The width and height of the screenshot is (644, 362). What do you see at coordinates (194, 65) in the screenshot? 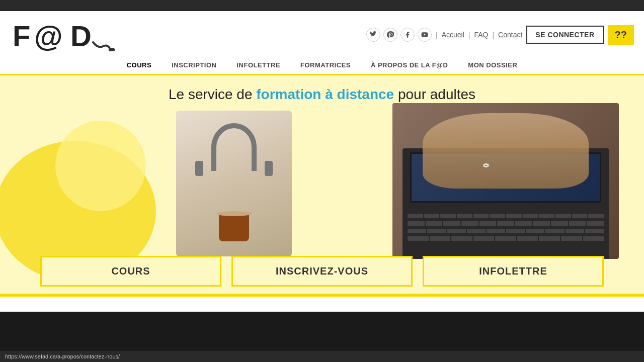
I see `nav-inscription: INSCRIPTION` at bounding box center [194, 65].